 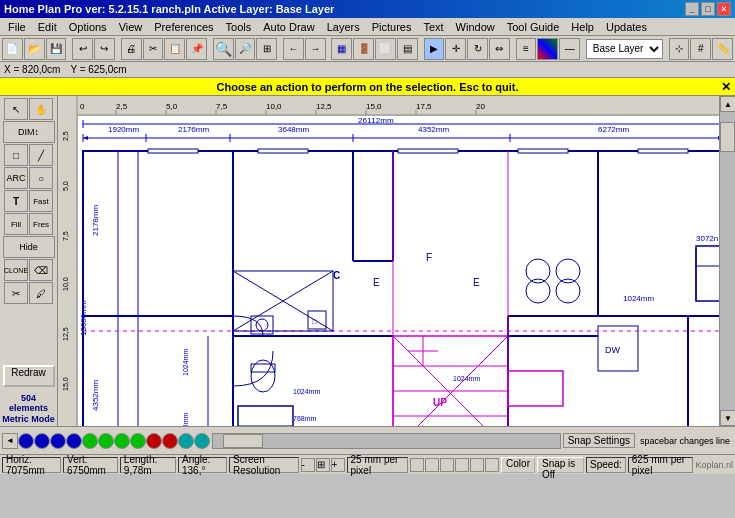 What do you see at coordinates (12, 49) in the screenshot?
I see `new-button: 📄` at bounding box center [12, 49].